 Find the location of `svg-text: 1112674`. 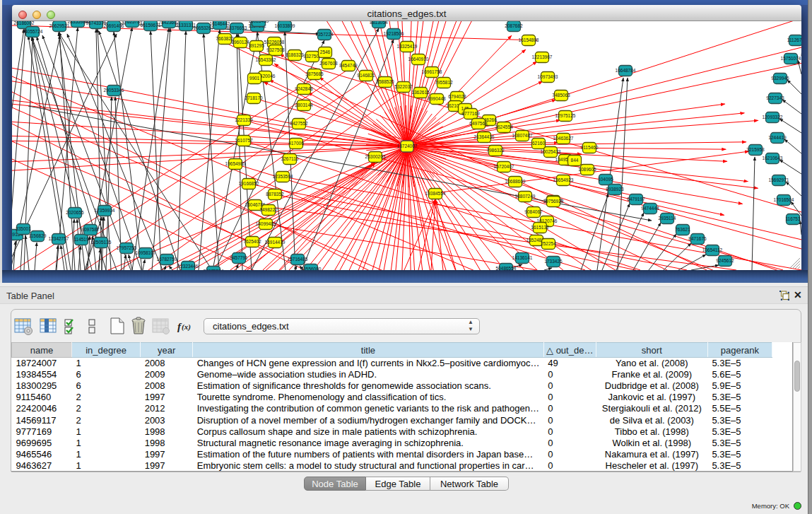

svg-text: 1112674 is located at coordinates (794, 40).